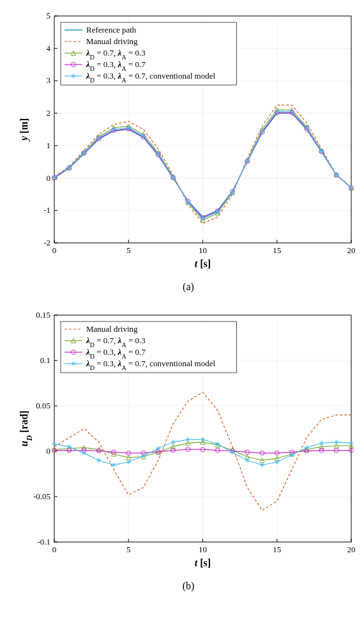 This screenshot has width=364, height=620. What do you see at coordinates (185, 287) in the screenshot?
I see `subplot-label: (a)` at bounding box center [185, 287].